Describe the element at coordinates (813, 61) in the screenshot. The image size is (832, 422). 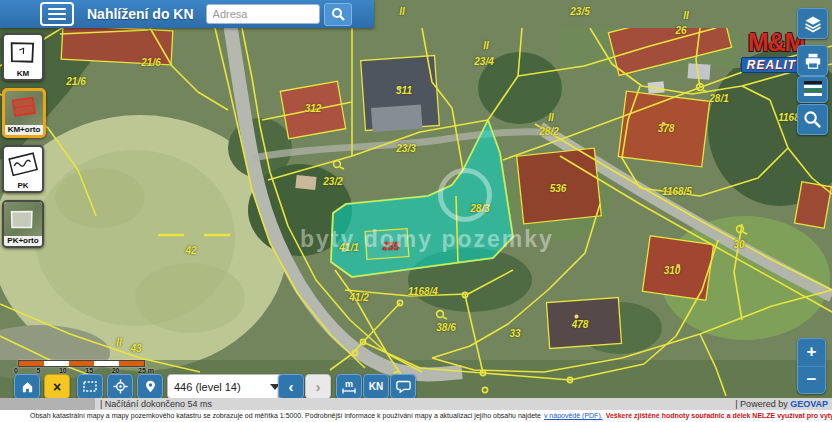
I see `print-icon` at that location.